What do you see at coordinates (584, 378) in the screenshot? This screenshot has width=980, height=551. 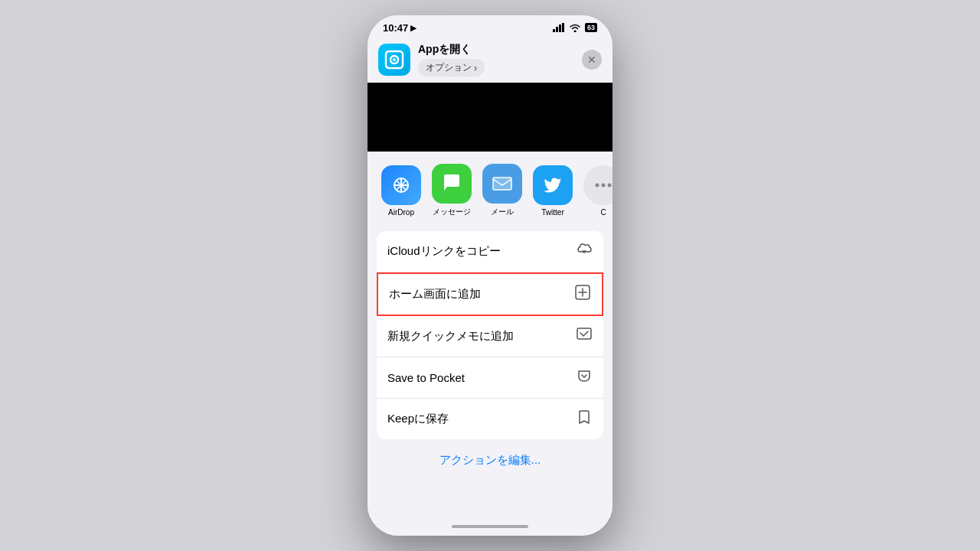 I see `save-pocket-icon` at bounding box center [584, 378].